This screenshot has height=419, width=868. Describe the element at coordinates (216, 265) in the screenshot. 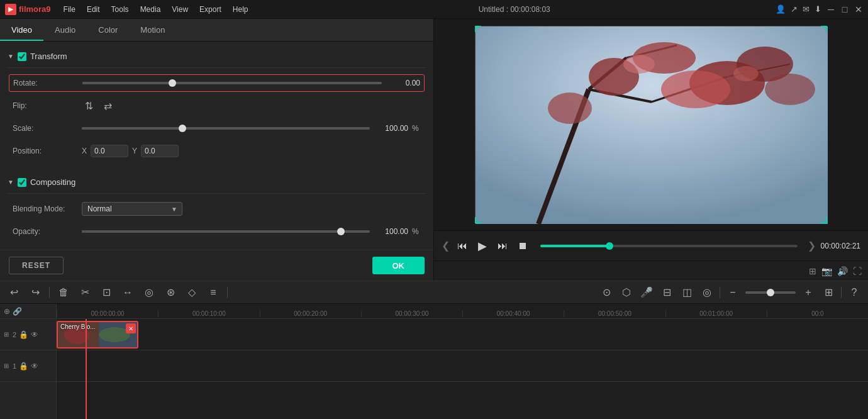

I see `panel-footer: RESET OK` at that location.